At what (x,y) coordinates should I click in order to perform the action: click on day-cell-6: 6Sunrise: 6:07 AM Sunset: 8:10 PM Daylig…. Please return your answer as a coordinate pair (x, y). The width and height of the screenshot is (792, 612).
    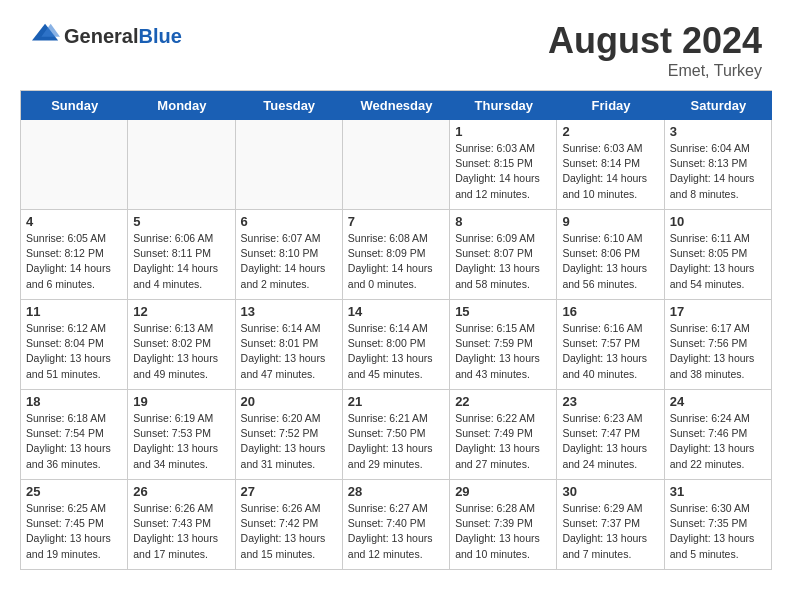
    Looking at the image, I should click on (290, 255).